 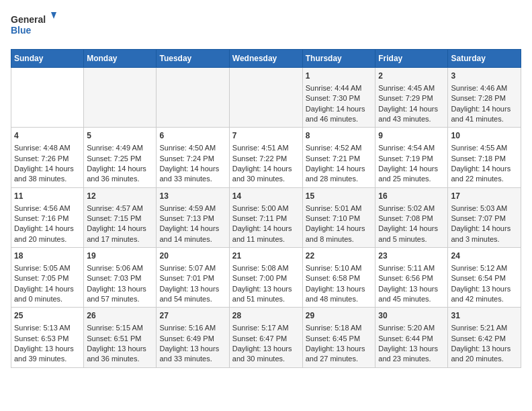 What do you see at coordinates (339, 77) in the screenshot?
I see `day-number: 1` at bounding box center [339, 77].